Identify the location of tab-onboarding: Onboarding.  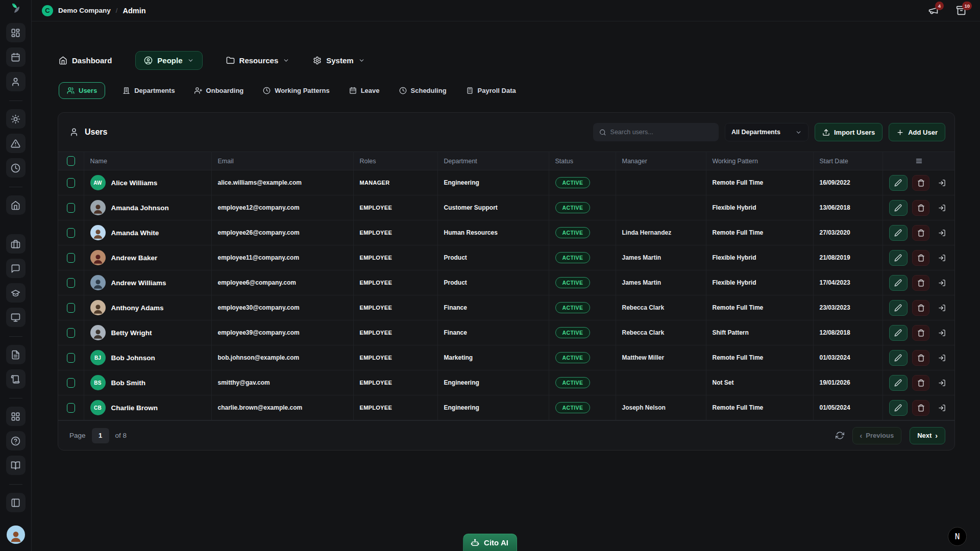
(219, 91).